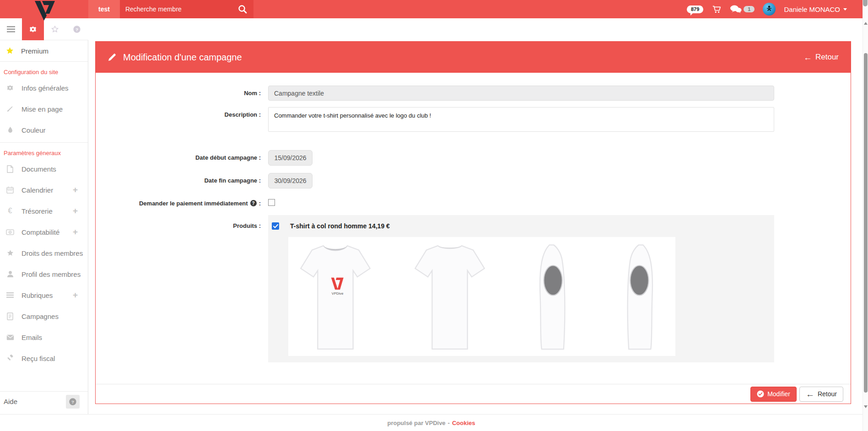 The height and width of the screenshot is (431, 868). I want to click on item-label: Mise en page, so click(55, 109).